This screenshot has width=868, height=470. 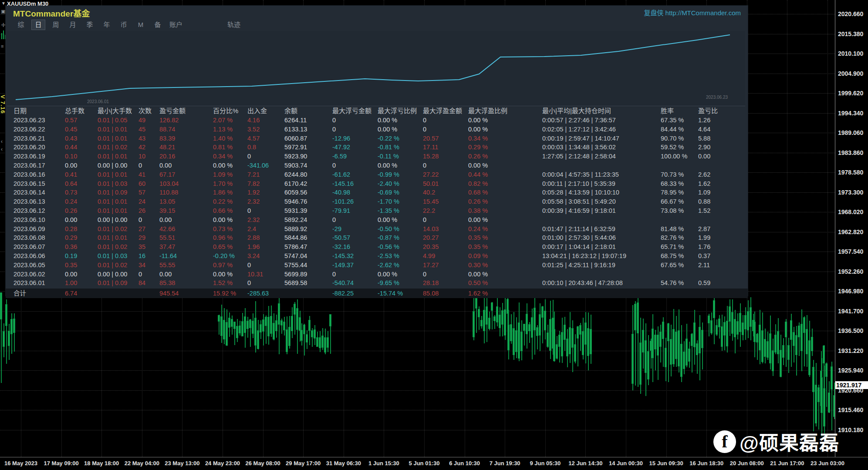 What do you see at coordinates (234, 25) in the screenshot?
I see `tab-轨迹: 轨迹` at bounding box center [234, 25].